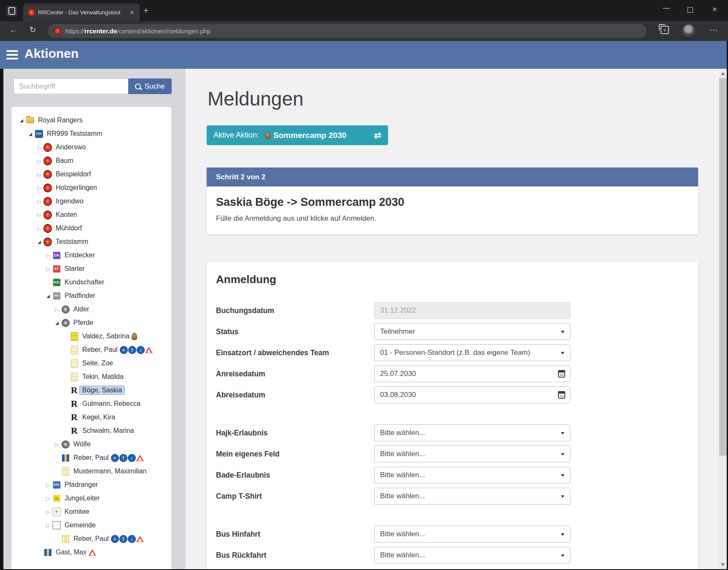 This screenshot has width=728, height=570. Describe the element at coordinates (689, 31) in the screenshot. I see `profile-avatar` at that location.